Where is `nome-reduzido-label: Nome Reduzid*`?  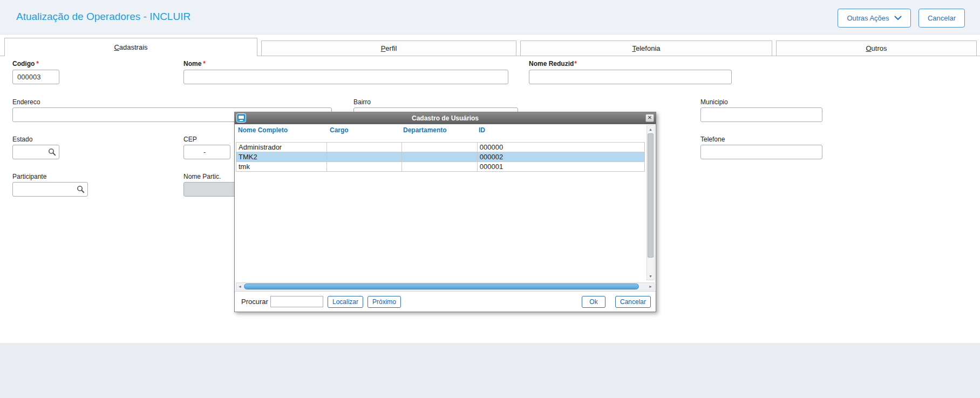
nome-reduzido-label: Nome Reduzid* is located at coordinates (553, 64).